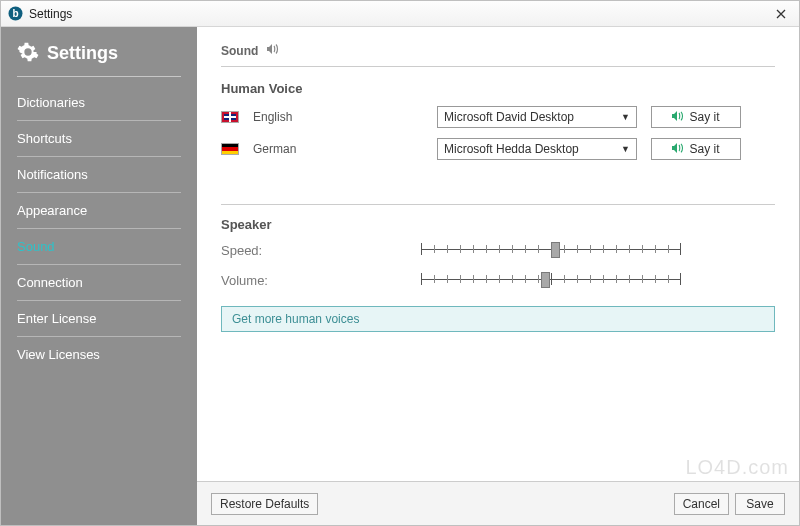  What do you see at coordinates (36, 246) in the screenshot?
I see `sidebar-item-label: Sound` at bounding box center [36, 246].